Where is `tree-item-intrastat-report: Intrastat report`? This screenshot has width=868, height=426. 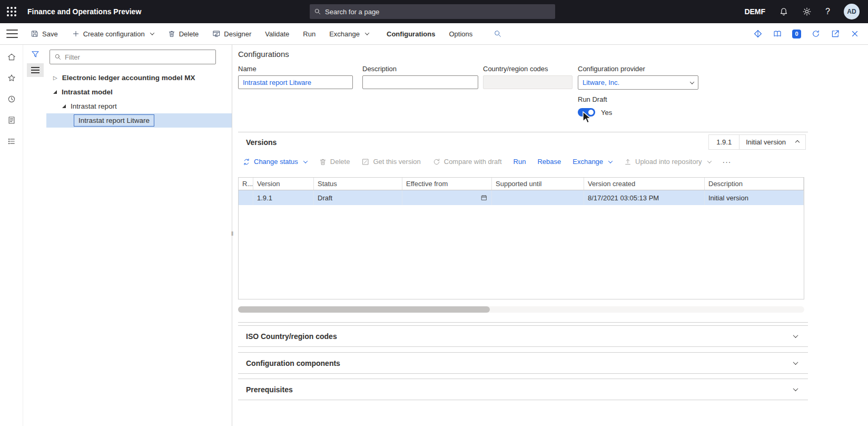 tree-item-intrastat-report: Intrastat report is located at coordinates (139, 106).